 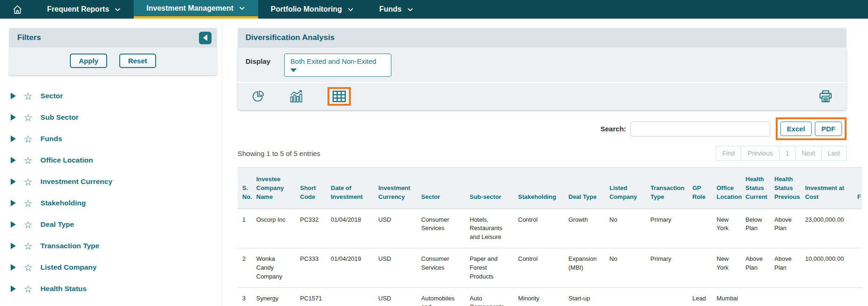 I want to click on home-icon, so click(x=18, y=9).